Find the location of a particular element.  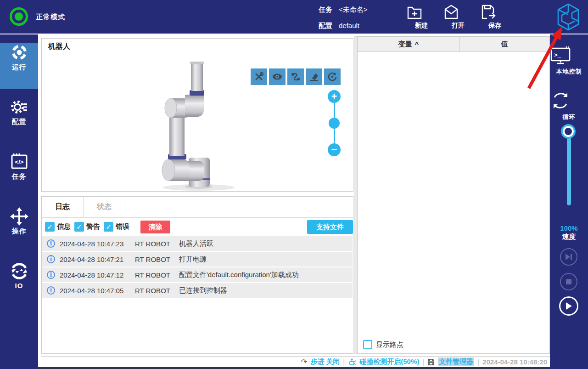

loop-icon is located at coordinates (569, 101).